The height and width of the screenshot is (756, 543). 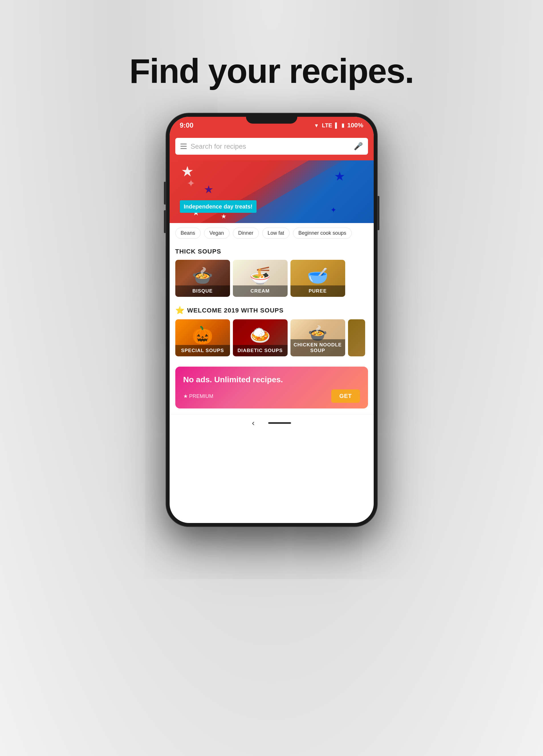 What do you see at coordinates (272, 331) in the screenshot?
I see `welcome-soups-section: ⭐ WELCOME 2019 WITH SOUPS SPECIAL SOUPS …` at bounding box center [272, 331].